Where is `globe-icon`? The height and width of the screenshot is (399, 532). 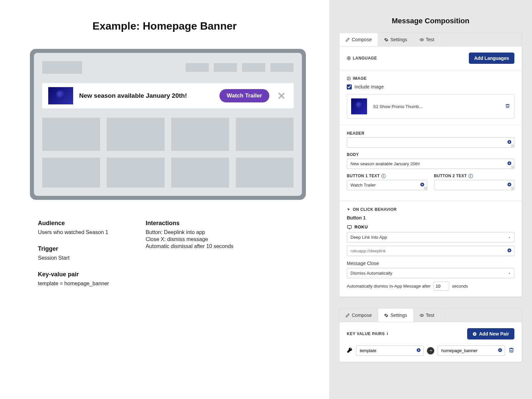
globe-icon is located at coordinates (349, 58).